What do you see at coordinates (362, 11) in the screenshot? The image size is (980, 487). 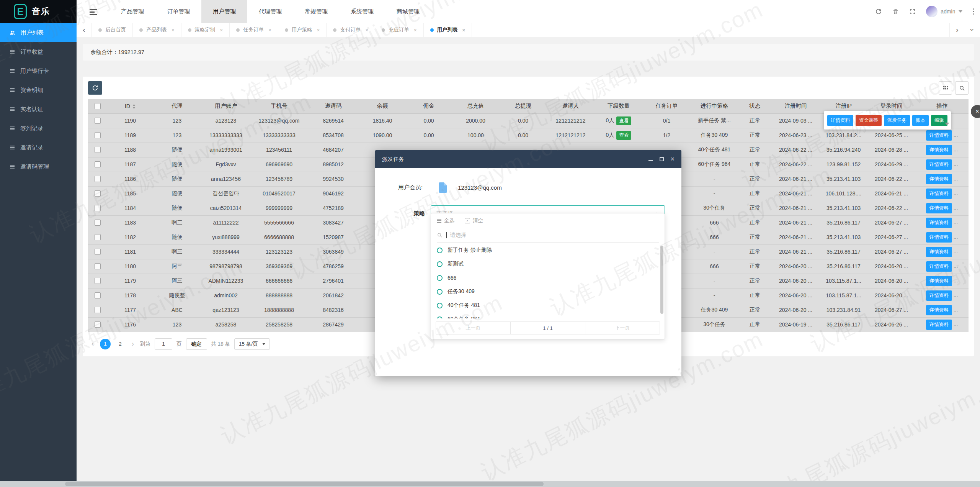 I see `nav-item: 系统管理` at bounding box center [362, 11].